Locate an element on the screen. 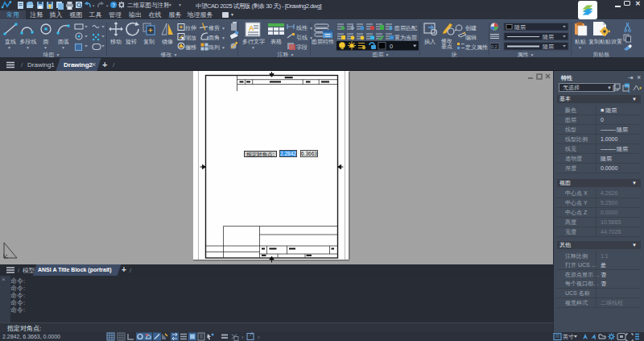 The image size is (644, 341). svg-text: 0 is located at coordinates (391, 47).